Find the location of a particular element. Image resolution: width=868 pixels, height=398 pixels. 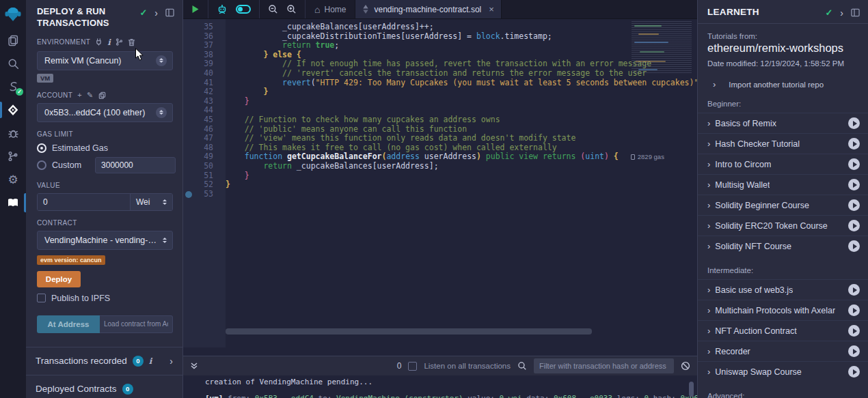

line-number: 52 is located at coordinates (204, 185).